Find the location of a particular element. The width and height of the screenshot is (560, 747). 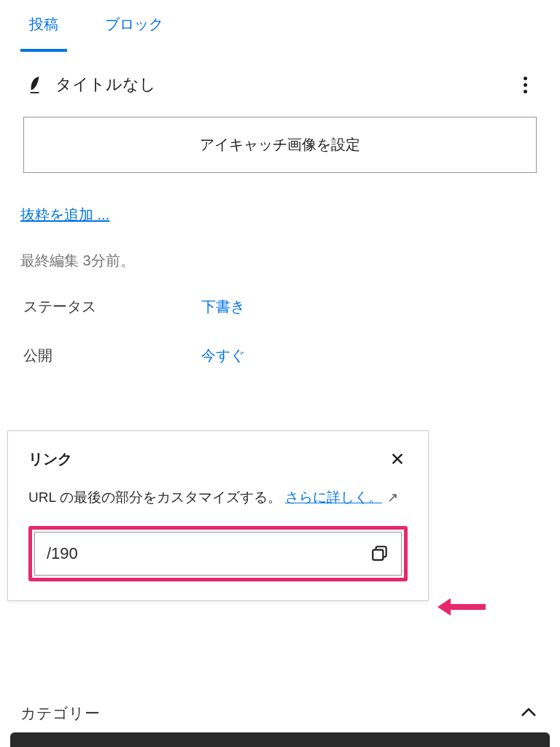

close-icon is located at coordinates (397, 459).